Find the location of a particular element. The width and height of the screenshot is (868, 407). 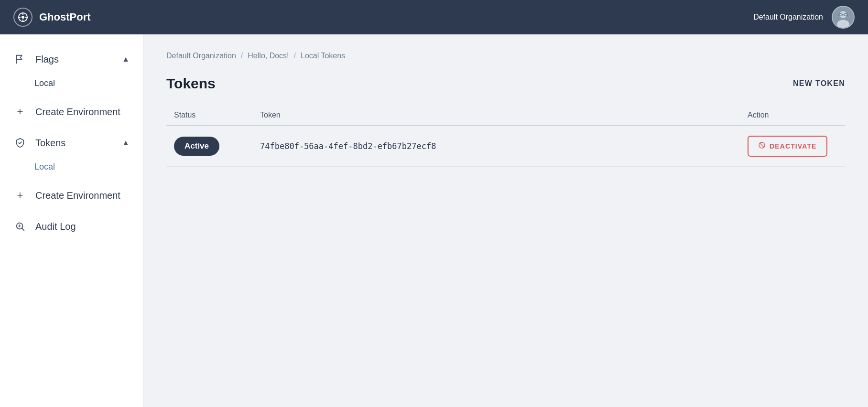

user-avatar is located at coordinates (843, 17).